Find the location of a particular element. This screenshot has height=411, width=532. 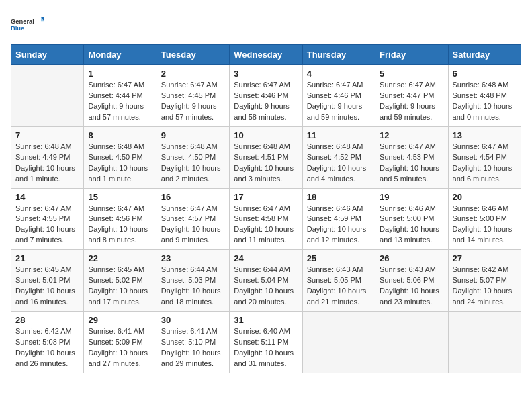

calendar-day-cell: 24Sunrise: 6:44 AM Sunset: 5:04 PM Dayli… is located at coordinates (266, 281).